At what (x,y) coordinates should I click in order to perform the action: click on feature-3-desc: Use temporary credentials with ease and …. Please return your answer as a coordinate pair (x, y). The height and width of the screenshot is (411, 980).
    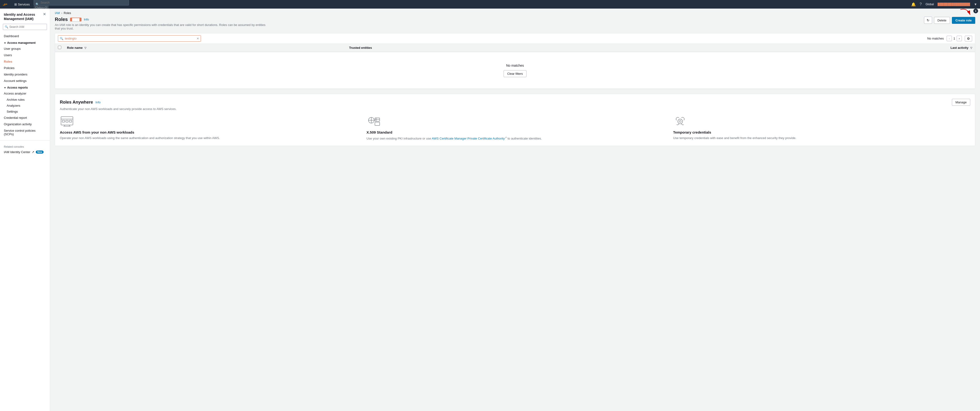
    Looking at the image, I should click on (822, 138).